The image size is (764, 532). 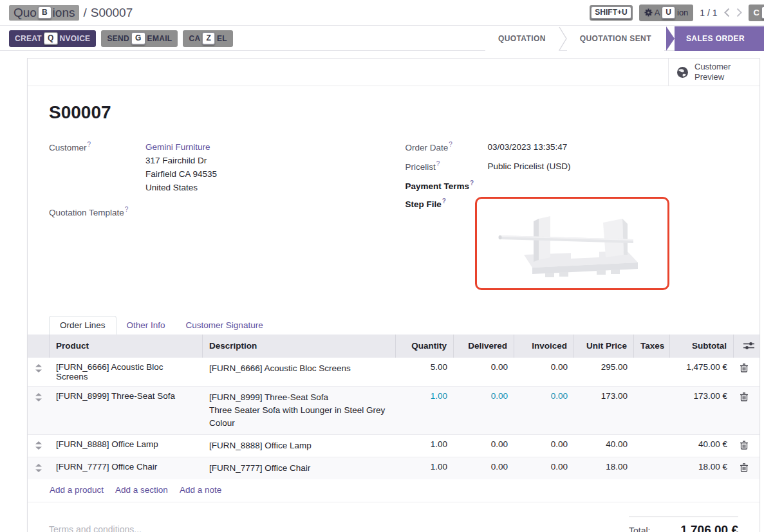 What do you see at coordinates (299, 446) in the screenshot?
I see `cell-description: [FURN_8888] Office Lamp` at bounding box center [299, 446].